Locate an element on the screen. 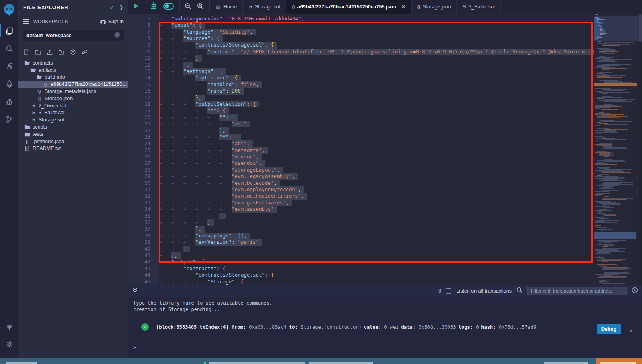 This screenshot has height=364, width=642. tree-item: artifacts is located at coordinates (73, 70).